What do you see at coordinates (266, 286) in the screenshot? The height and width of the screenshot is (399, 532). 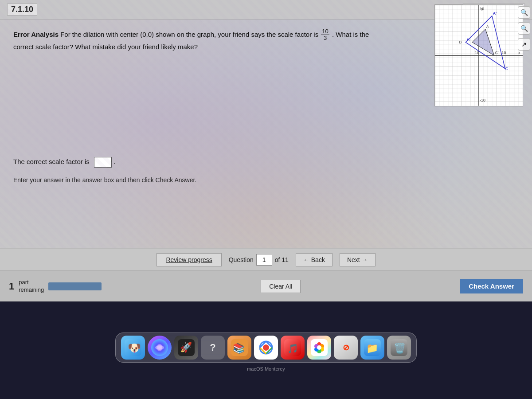 I see `bottom-bar: 1 part remaining Clear All Check Answer` at bounding box center [266, 286].